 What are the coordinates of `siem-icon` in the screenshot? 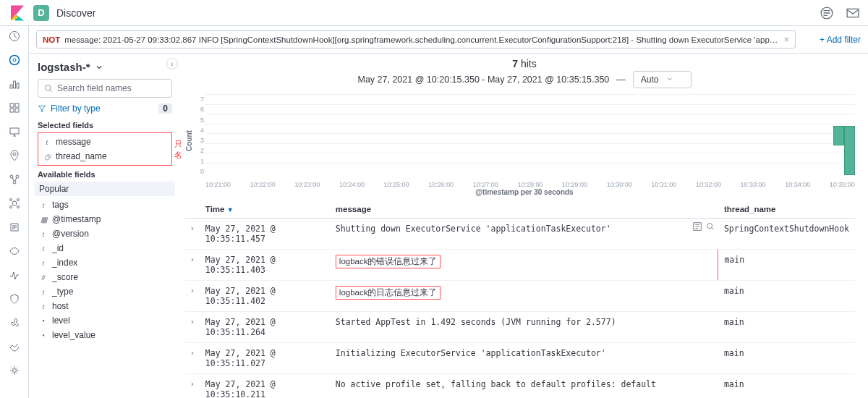 It's located at (14, 299).